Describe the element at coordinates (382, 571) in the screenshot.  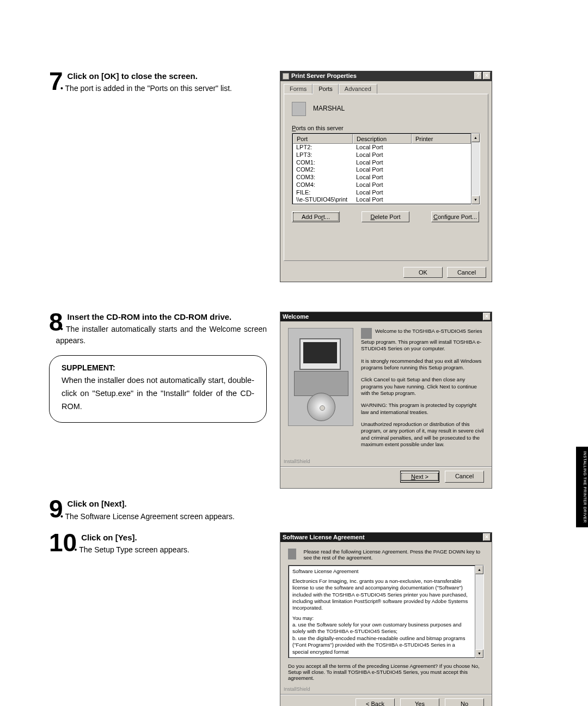
I see `license-text: Software License Agreement` at that location.